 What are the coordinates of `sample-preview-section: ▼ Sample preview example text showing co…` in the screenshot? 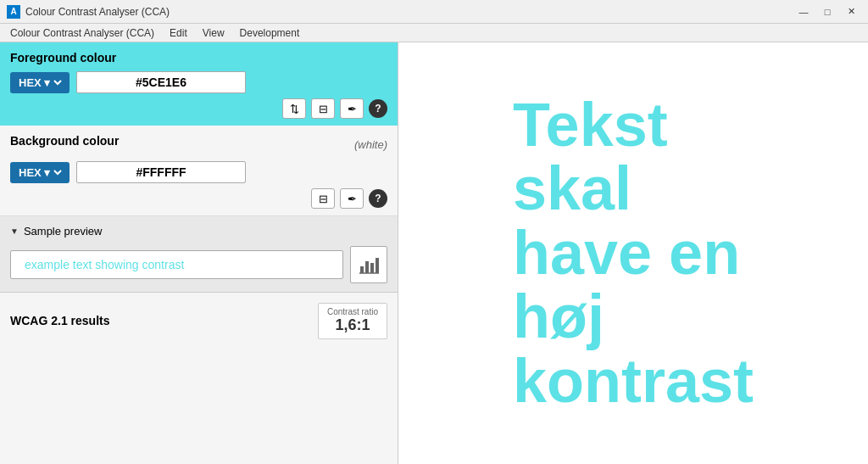 It's located at (198, 254).